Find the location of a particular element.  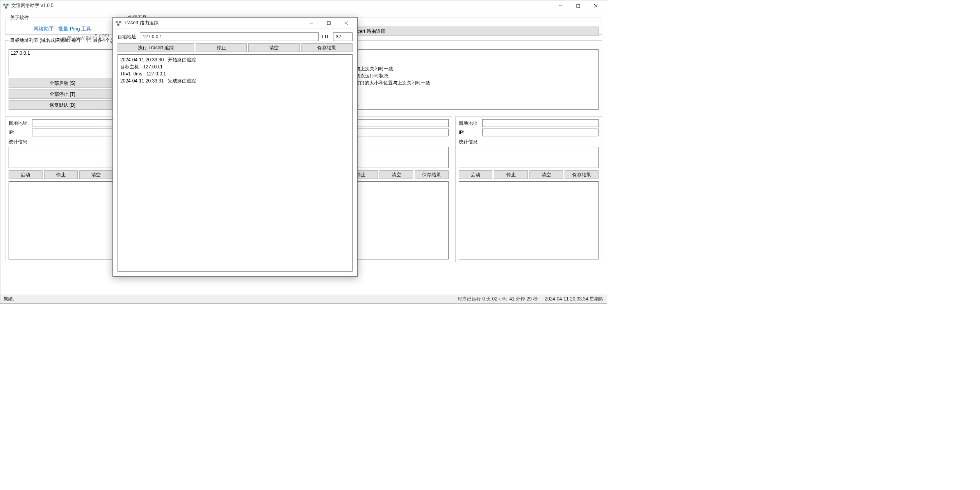

dialog-titlebar: Tracert 路由追踪 is located at coordinates (235, 23).